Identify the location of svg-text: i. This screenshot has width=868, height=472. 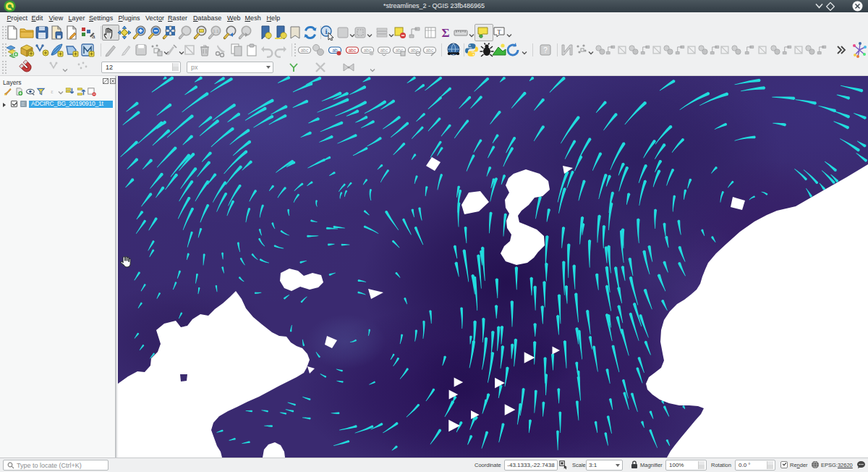
(326, 31).